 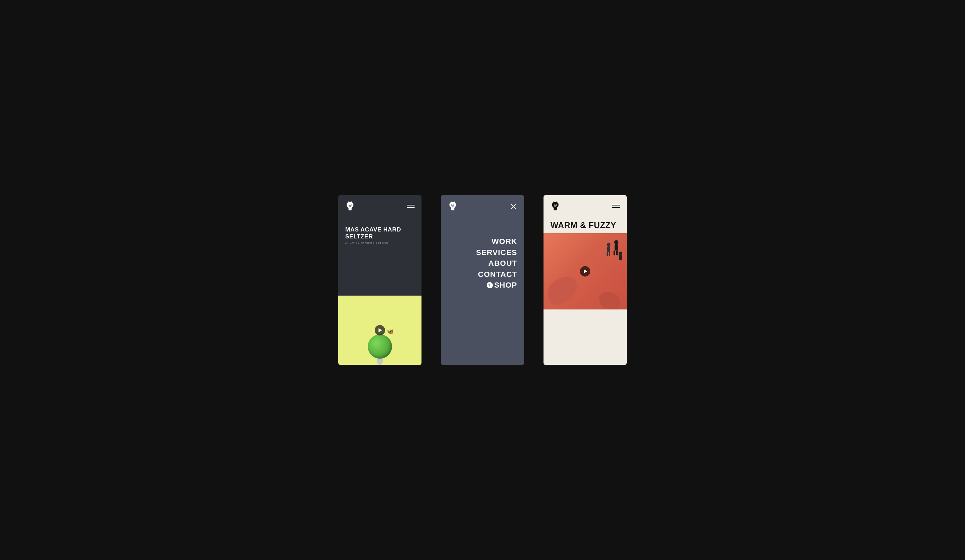 What do you see at coordinates (380, 350) in the screenshot?
I see `lollipop-illustration: 🦋` at bounding box center [380, 350].